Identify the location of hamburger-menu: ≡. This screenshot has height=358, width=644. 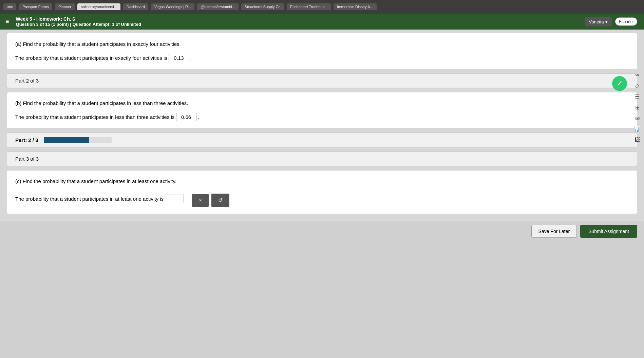
(7, 22).